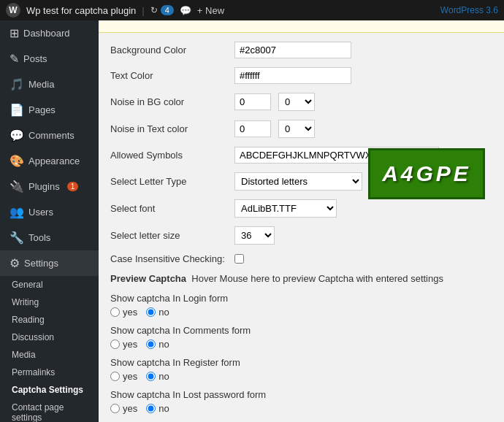 The height and width of the screenshot is (422, 504). I want to click on register-radio-group: yes no, so click(301, 377).